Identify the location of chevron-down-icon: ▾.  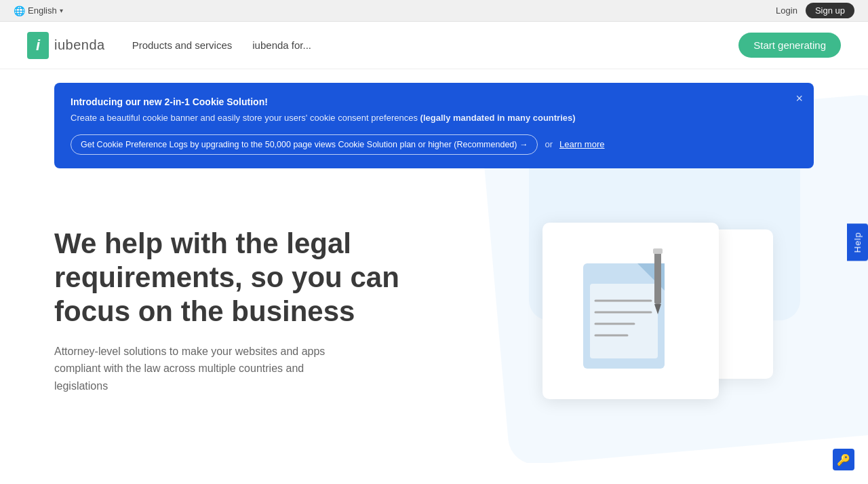
(61, 11).